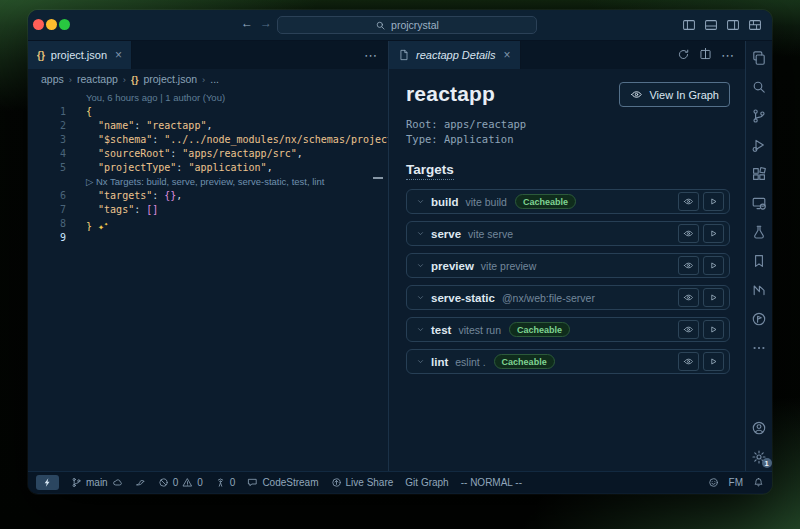 This screenshot has height=529, width=800. I want to click on target-row-preview: preview vite preview, so click(568, 266).